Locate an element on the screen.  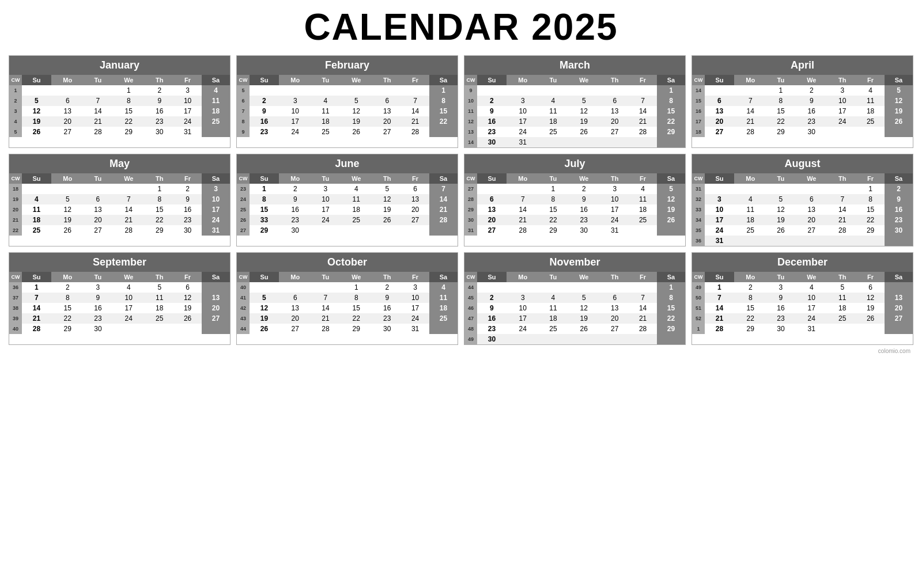
page-title: CALENDAR 2025 is located at coordinates (461, 27).